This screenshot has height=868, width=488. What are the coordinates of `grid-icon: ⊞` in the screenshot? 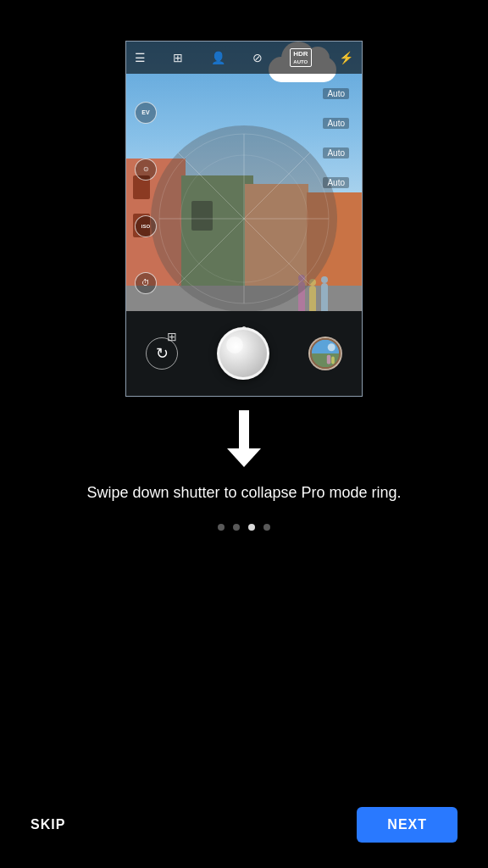 It's located at (172, 337).